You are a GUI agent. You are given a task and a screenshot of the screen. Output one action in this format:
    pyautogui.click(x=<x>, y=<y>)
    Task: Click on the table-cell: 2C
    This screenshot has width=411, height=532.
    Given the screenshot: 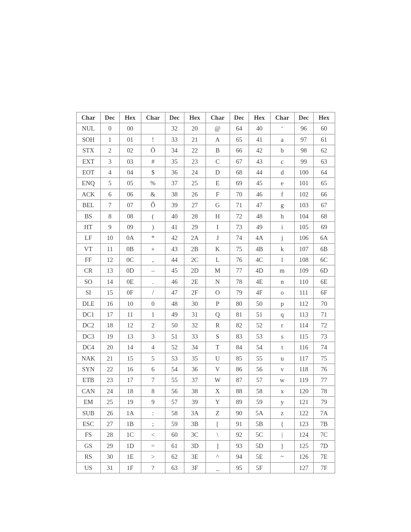 What is the action you would take?
    pyautogui.click(x=195, y=260)
    